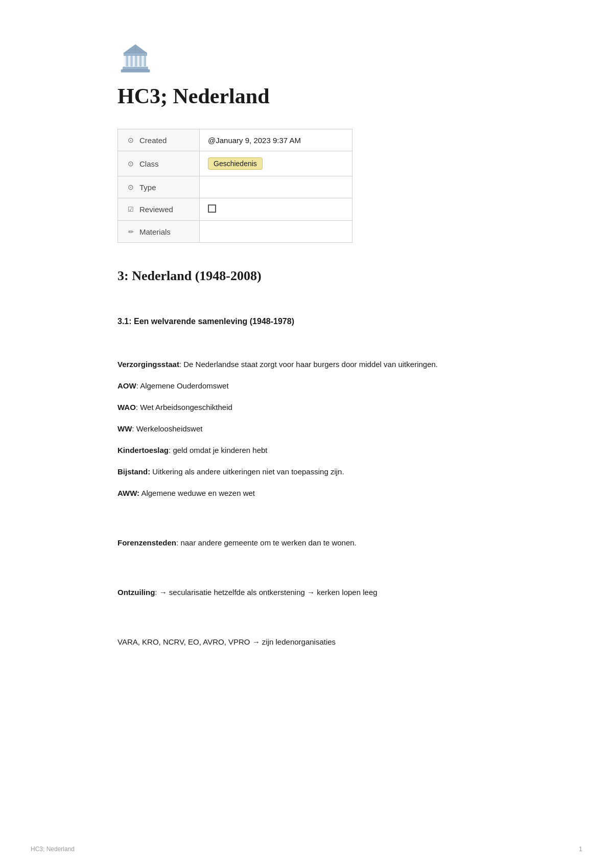 The width and height of the screenshot is (613, 868). What do you see at coordinates (53, 849) in the screenshot?
I see `footer-left: HC3; Nederland` at bounding box center [53, 849].